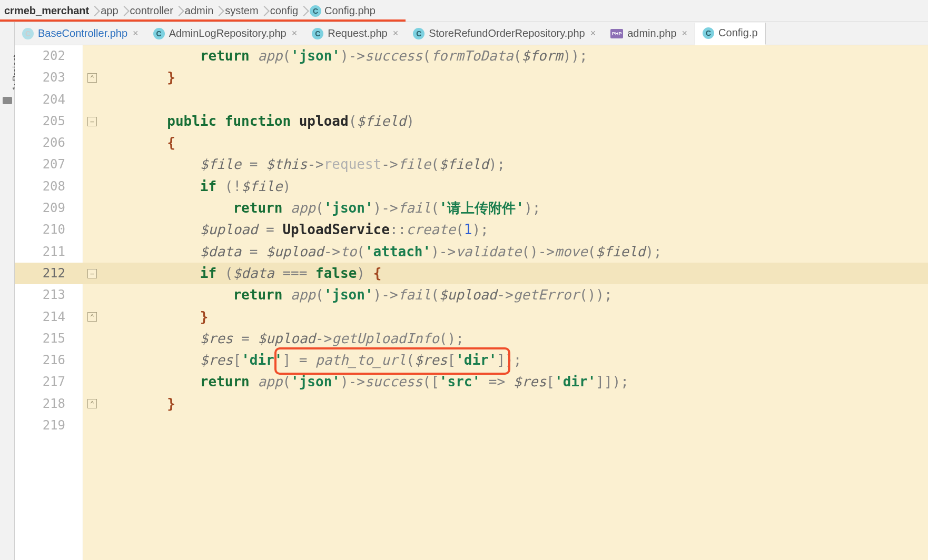 This screenshot has width=928, height=560. Describe the element at coordinates (46, 11) in the screenshot. I see `breadcrumb-text: crmeb_merchant` at that location.